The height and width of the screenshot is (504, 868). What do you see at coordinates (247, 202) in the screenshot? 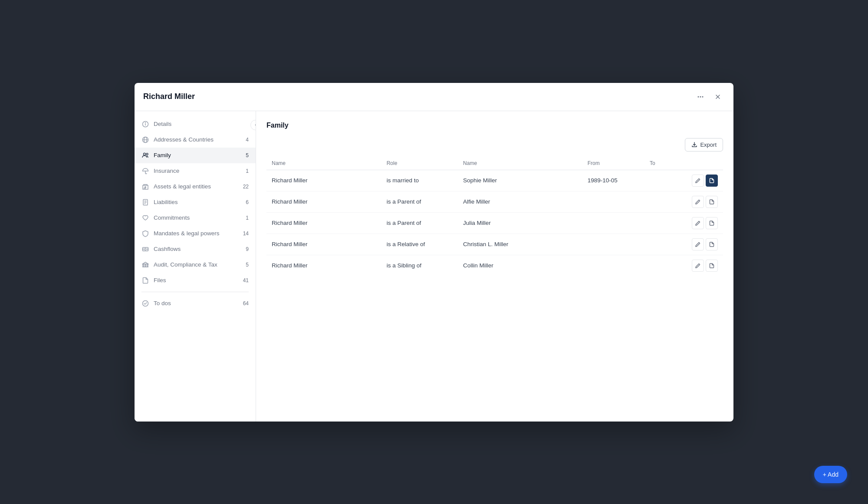
I see `sidebar-item-liabilities-count: 6` at bounding box center [247, 202].